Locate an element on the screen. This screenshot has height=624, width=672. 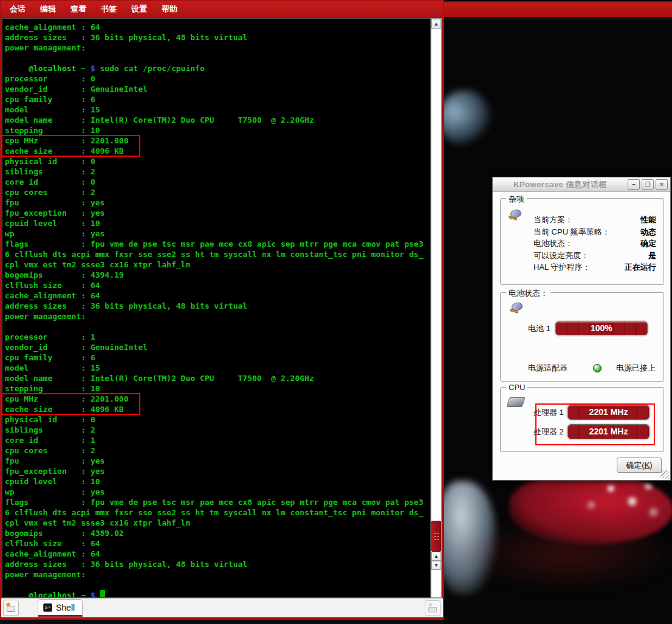
terminal-line: processor : 0 is located at coordinates (214, 79).